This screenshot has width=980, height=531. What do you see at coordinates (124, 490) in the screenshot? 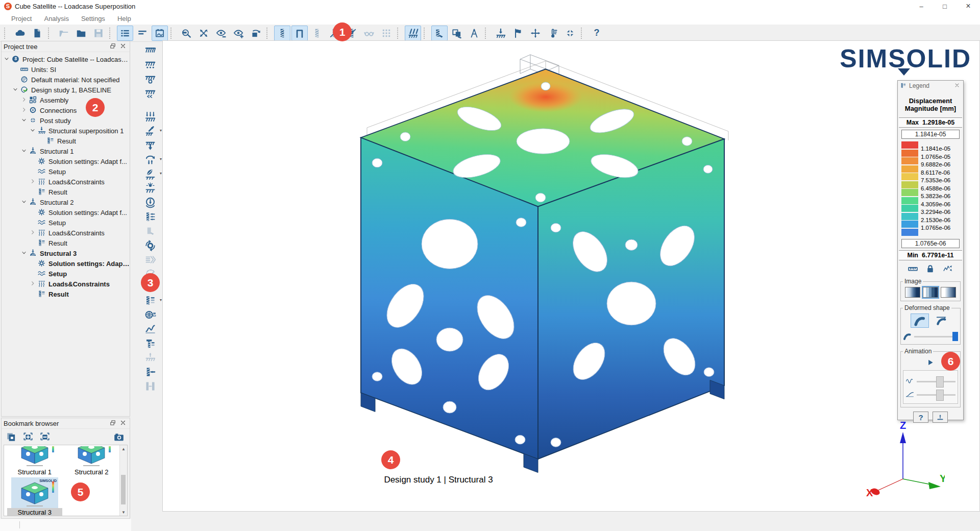
I see `scrollbar-thumb` at bounding box center [124, 490].